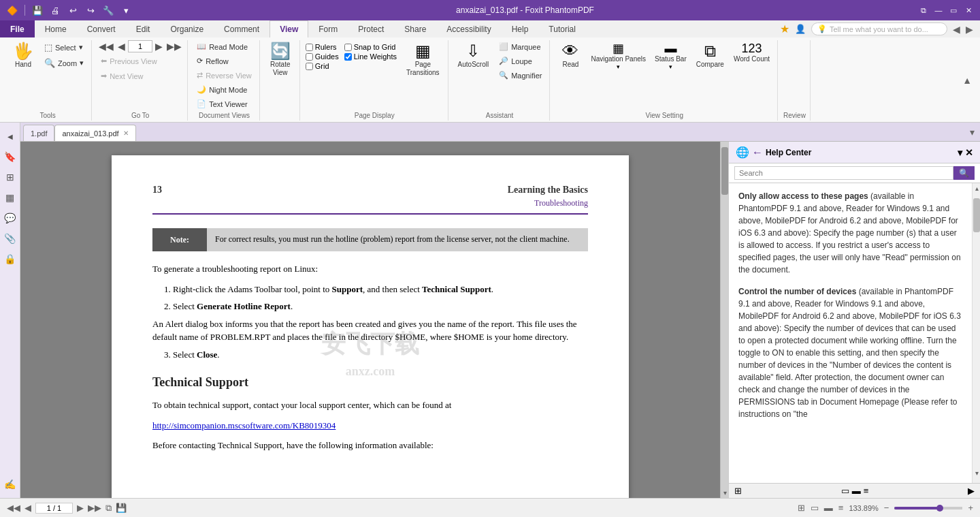 The width and height of the screenshot is (980, 517). Describe the element at coordinates (222, 90) in the screenshot. I see `night-mode-btn: 🌙 Night Mode` at that location.